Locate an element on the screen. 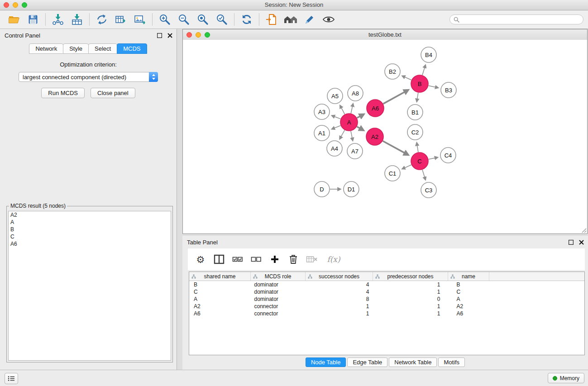 Image resolution: width=588 pixels, height=386 pixels. table-row: A6connector11A6 is located at coordinates (387, 314).